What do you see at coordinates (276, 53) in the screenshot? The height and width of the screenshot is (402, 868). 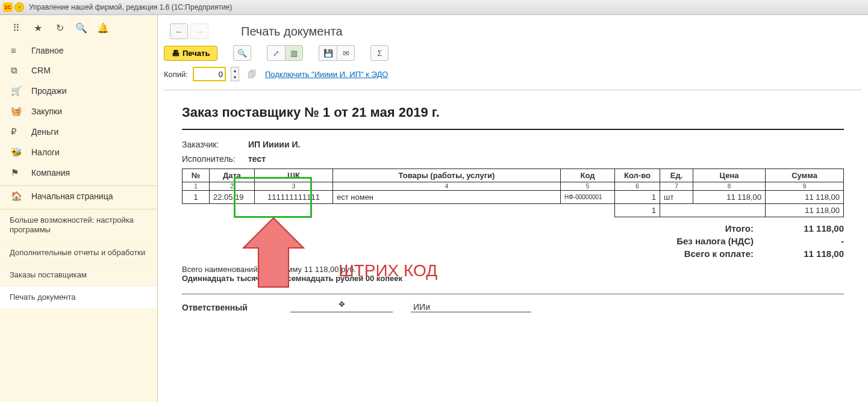 I see `expand-button: ⤢` at bounding box center [276, 53].